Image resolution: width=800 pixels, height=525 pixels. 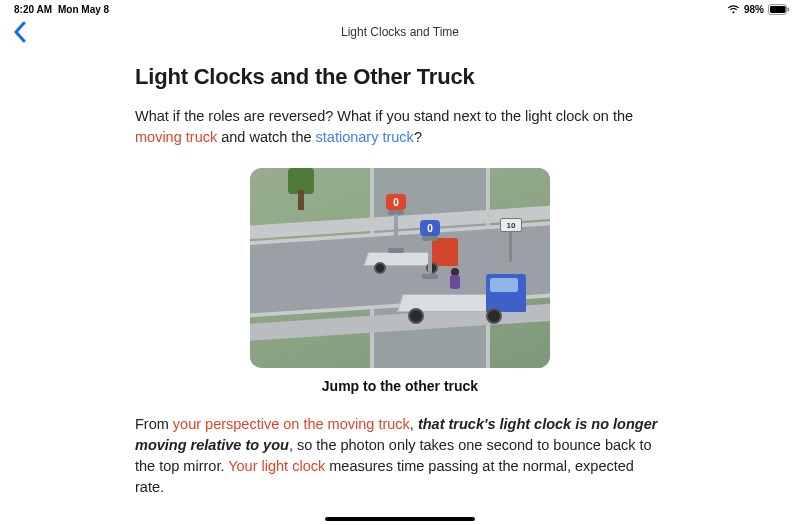 What do you see at coordinates (400, 8) in the screenshot?
I see `status-bar: 8:20 AM Mon May 8 98%` at bounding box center [400, 8].